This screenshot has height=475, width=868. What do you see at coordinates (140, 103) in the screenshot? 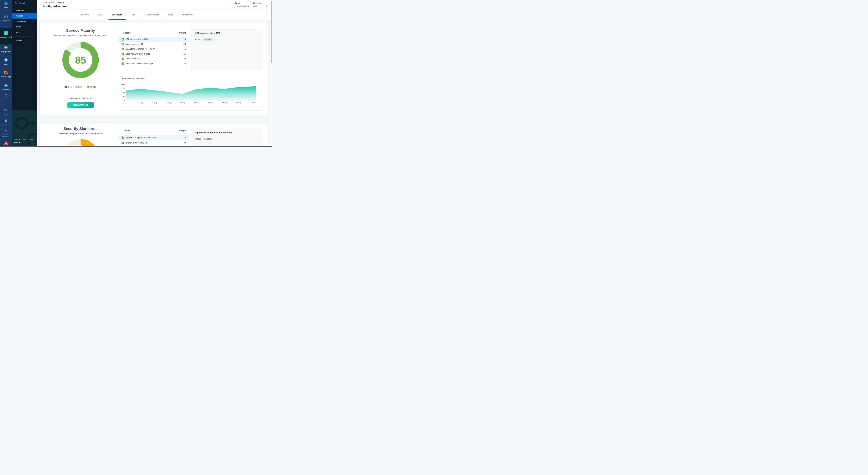
I see `x-axis-tick: 24 Aug` at bounding box center [140, 103].